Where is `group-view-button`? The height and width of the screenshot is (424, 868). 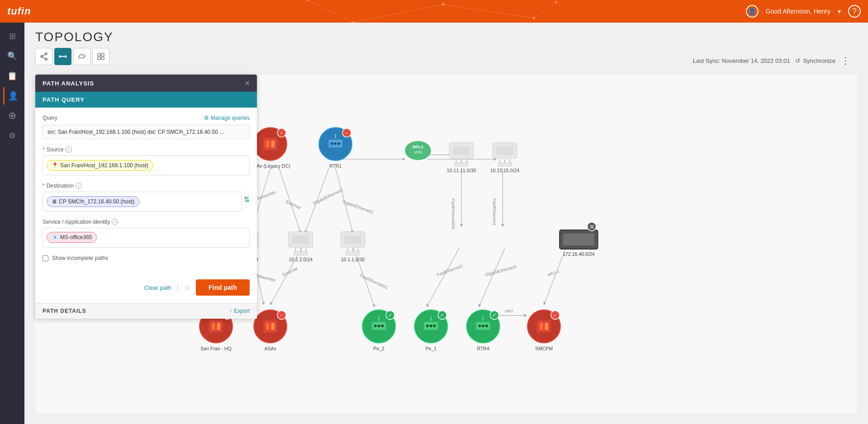 group-view-button is located at coordinates (101, 57).